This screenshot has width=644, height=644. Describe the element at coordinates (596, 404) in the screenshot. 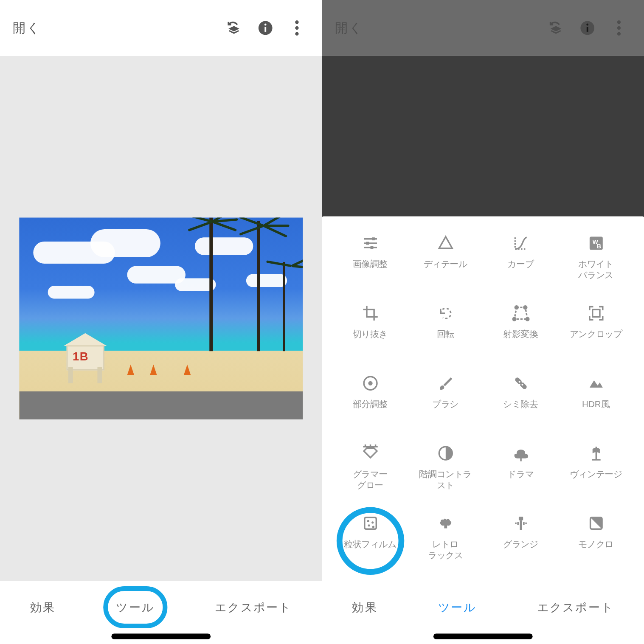

I see `tool-hdr: HDR風` at that location.